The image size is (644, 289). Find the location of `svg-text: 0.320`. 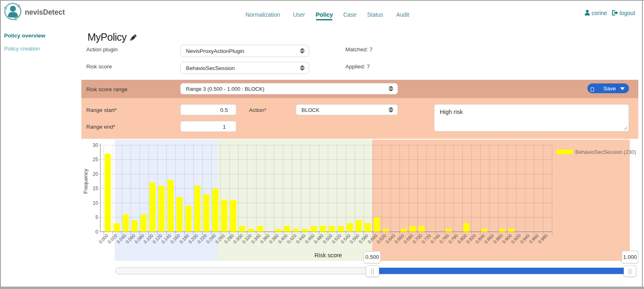

svg-text: 0.320 is located at coordinates (247, 239).